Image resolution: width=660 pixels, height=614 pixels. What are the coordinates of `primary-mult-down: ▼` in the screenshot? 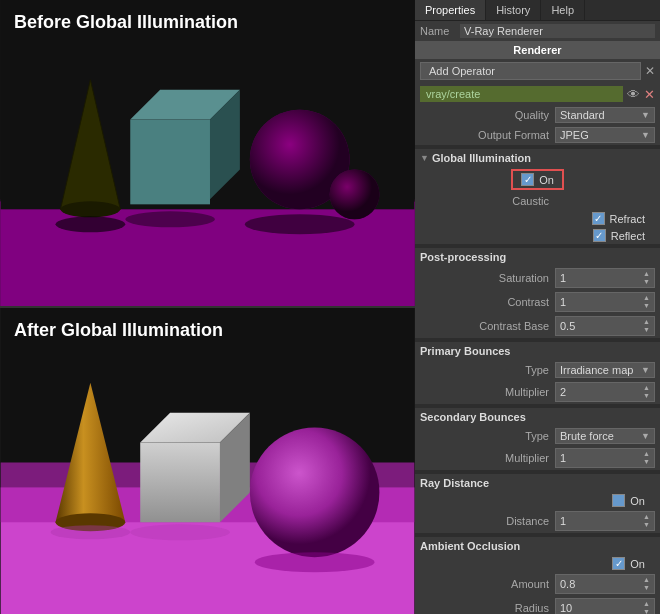 It's located at (646, 396).